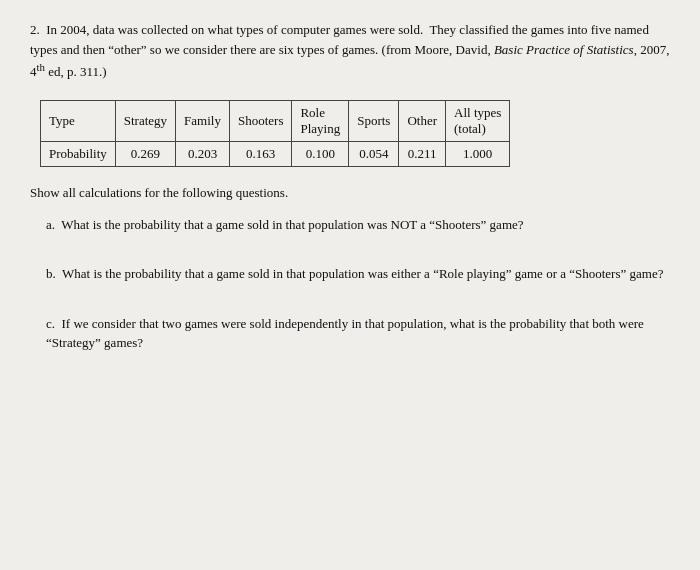 Image resolution: width=700 pixels, height=570 pixels. Describe the element at coordinates (345, 334) in the screenshot. I see `sub-question-c-text: If we consider that two games were sold …` at that location.